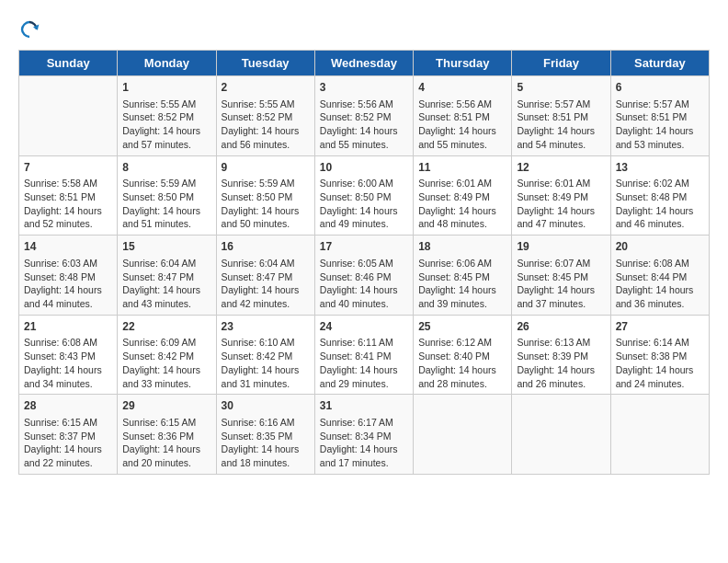  What do you see at coordinates (364, 436) in the screenshot?
I see `cell-content-line: Sunset: 8:34 PM` at bounding box center [364, 436].